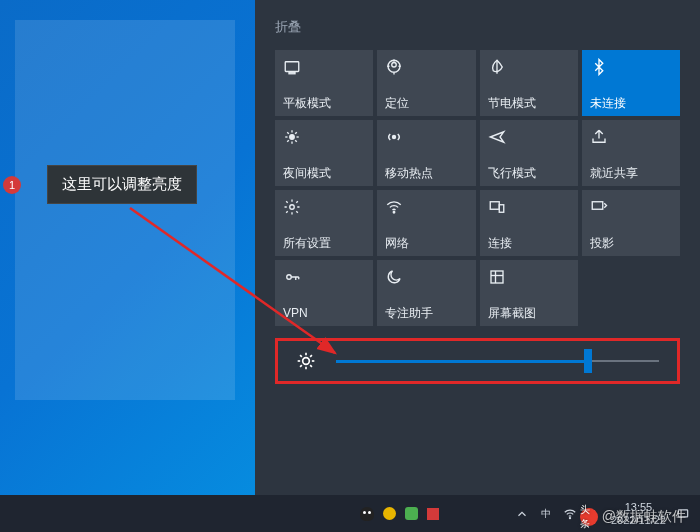 The image size is (700, 532). I want to click on brightness-slider-container, so click(478, 361).